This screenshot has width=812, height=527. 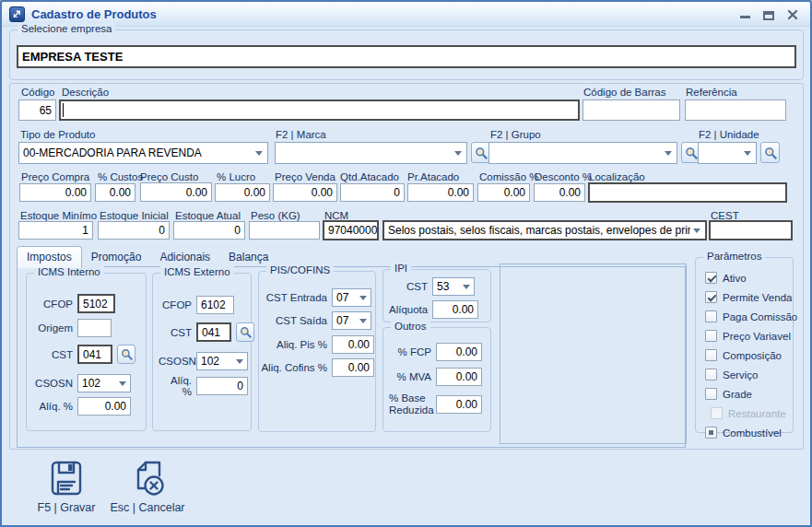 What do you see at coordinates (55, 177) in the screenshot?
I see `preco-compra-label: Preço Compra` at bounding box center [55, 177].